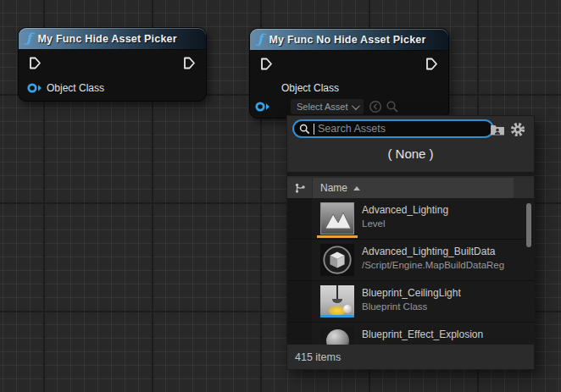 This screenshot has width=561, height=392. What do you see at coordinates (322, 107) in the screenshot?
I see `select-asset-label: Select Asset` at bounding box center [322, 107].